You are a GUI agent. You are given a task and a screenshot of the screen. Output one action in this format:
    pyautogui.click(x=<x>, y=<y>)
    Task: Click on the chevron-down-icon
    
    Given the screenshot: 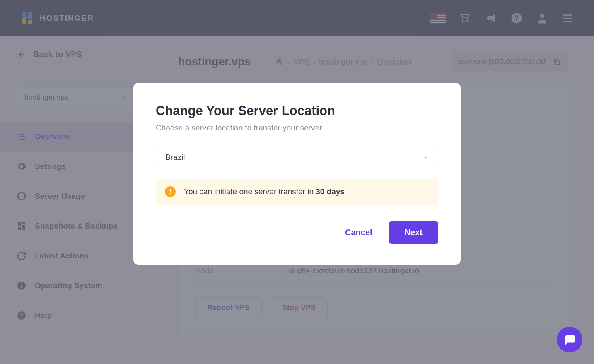 What is the action you would take?
    pyautogui.click(x=426, y=157)
    